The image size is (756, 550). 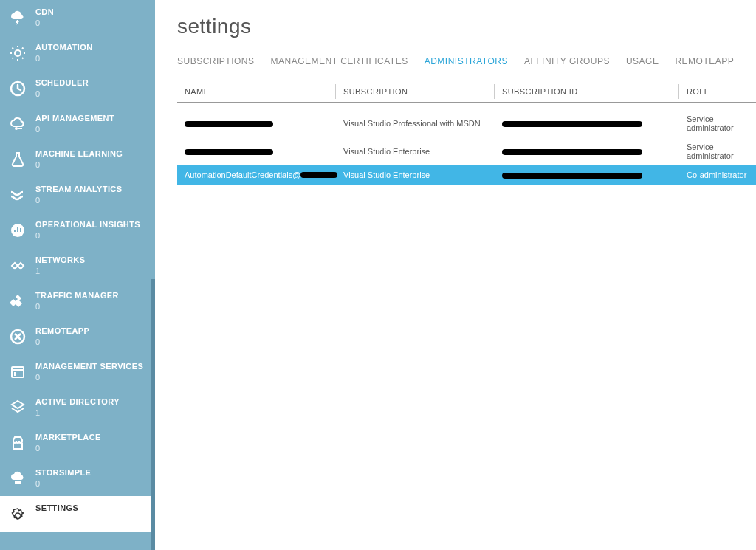 I want to click on gear-sparkle-icon, so click(x=18, y=53).